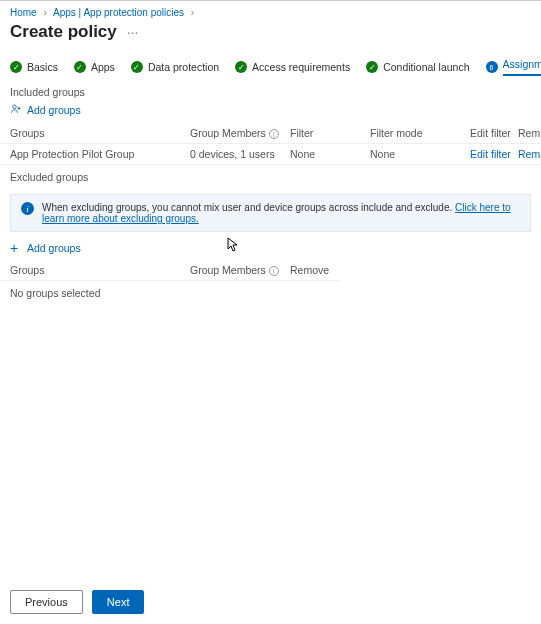 This screenshot has height=624, width=541. What do you see at coordinates (320, 270) in the screenshot?
I see `col-remove: Remove` at bounding box center [320, 270].